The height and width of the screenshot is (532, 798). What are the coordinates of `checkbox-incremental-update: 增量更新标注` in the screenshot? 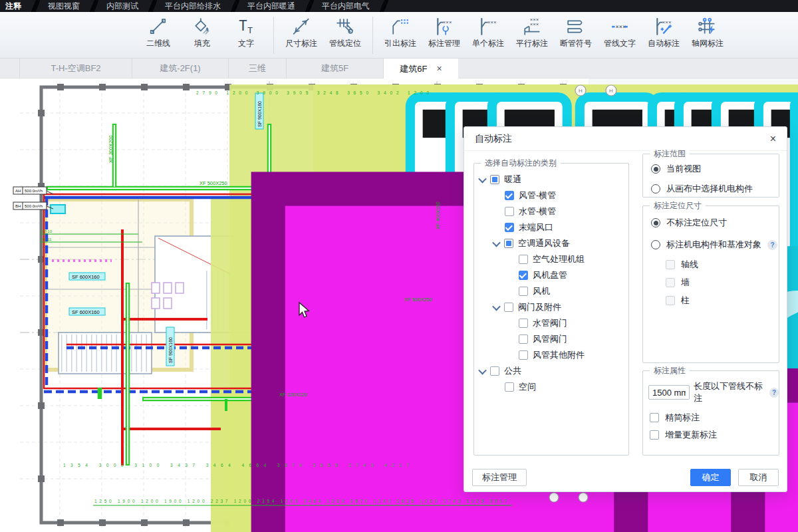 It's located at (714, 435).